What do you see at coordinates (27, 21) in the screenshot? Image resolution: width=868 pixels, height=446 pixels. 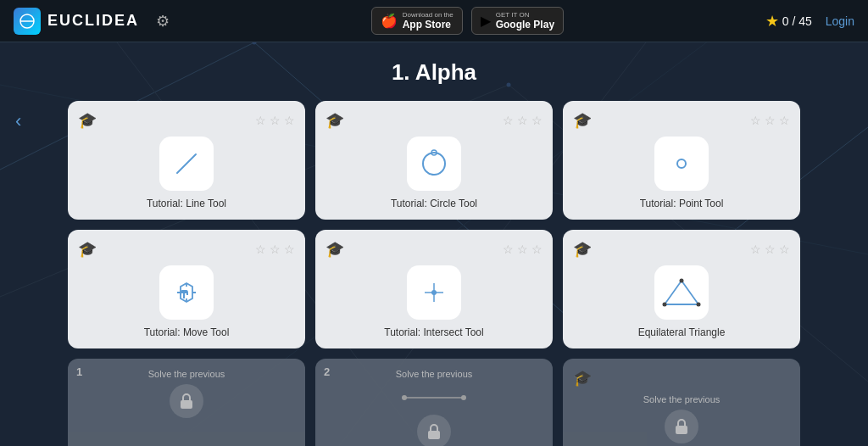 I see `logo-icon` at bounding box center [27, 21].